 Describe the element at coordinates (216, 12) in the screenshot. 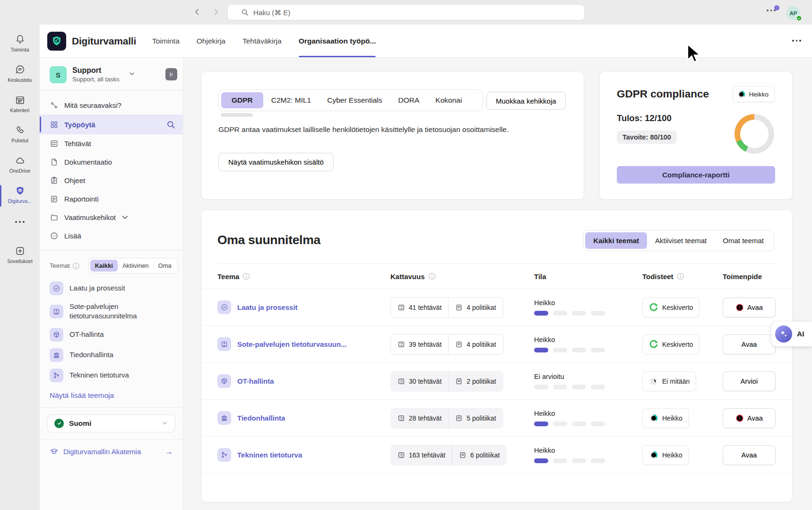

I see `forward-icon` at that location.